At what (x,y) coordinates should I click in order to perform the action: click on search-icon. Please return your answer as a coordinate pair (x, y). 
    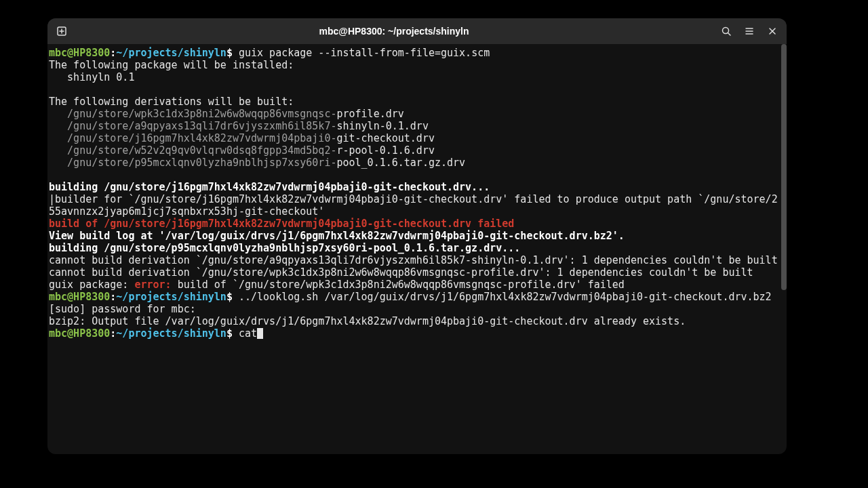
    Looking at the image, I should click on (726, 31).